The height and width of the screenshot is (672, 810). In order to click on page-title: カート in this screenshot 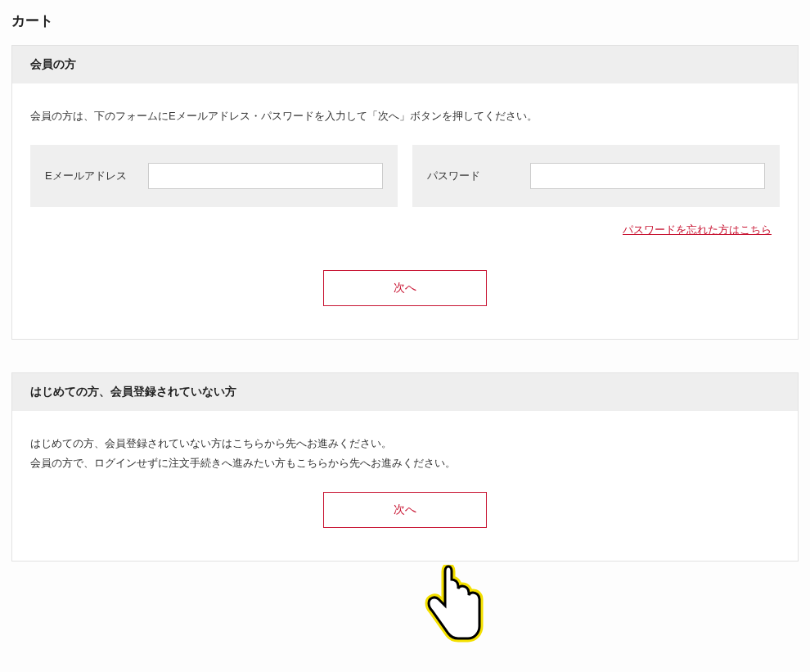, I will do `click(405, 21)`.